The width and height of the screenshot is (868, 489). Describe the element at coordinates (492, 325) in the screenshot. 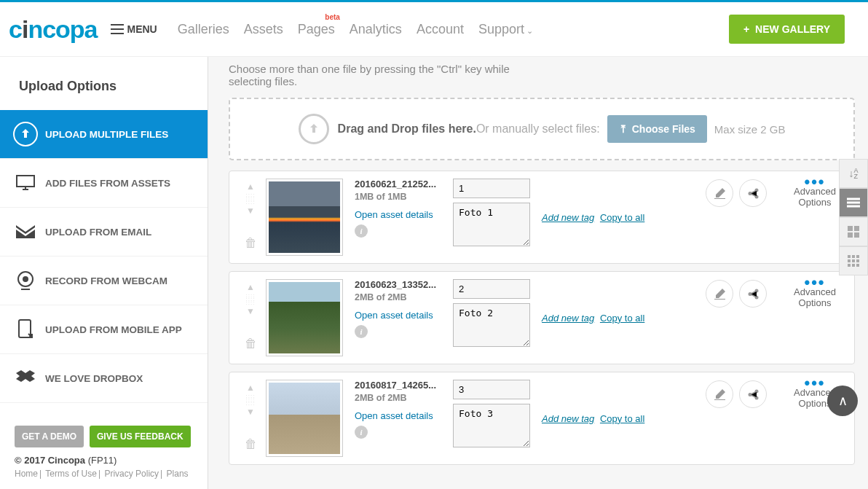

I see `description-input: Foto 2` at that location.